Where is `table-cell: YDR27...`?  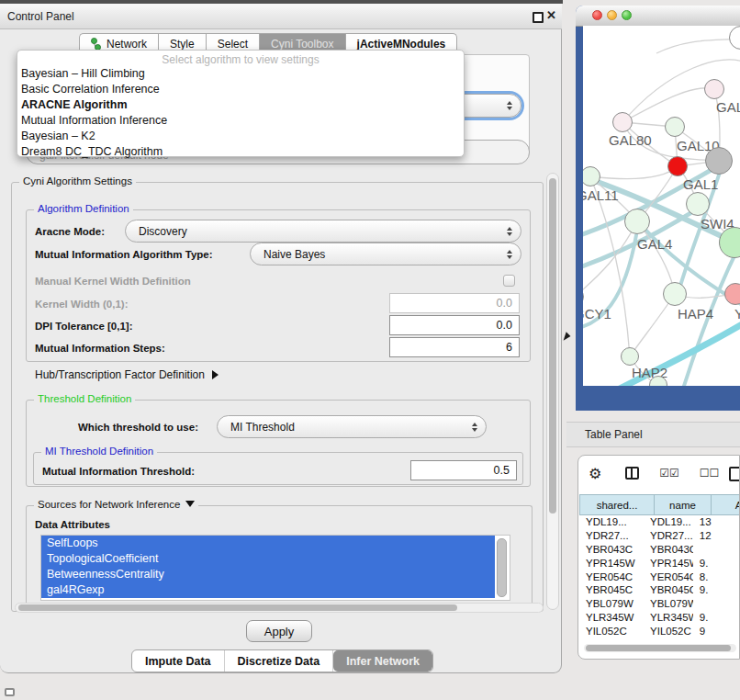
table-cell: YDR27... is located at coordinates (668, 536).